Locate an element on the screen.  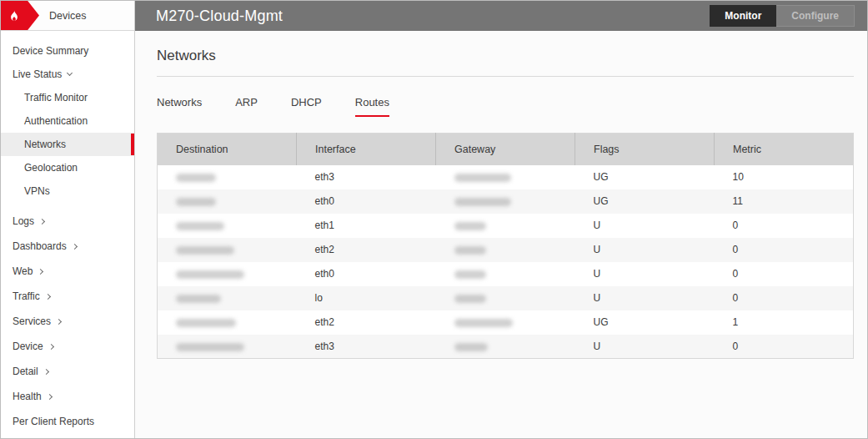
sidebar-item-networks: Networks is located at coordinates (68, 144).